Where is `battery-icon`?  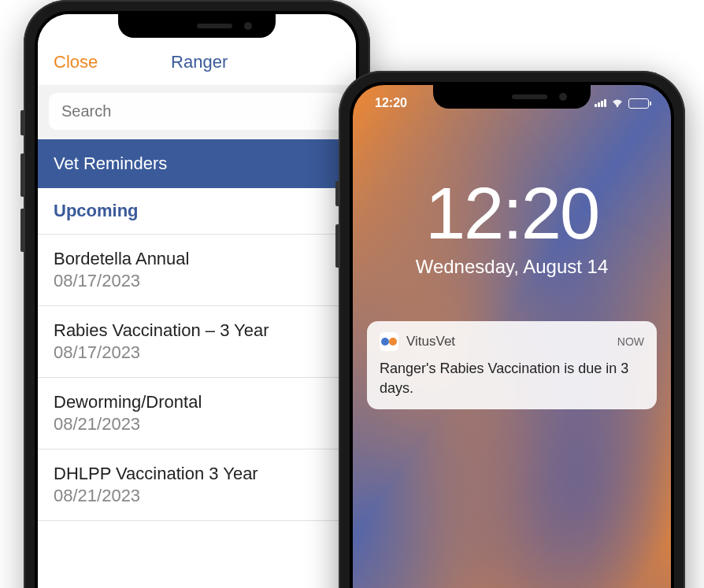 battery-icon is located at coordinates (639, 104).